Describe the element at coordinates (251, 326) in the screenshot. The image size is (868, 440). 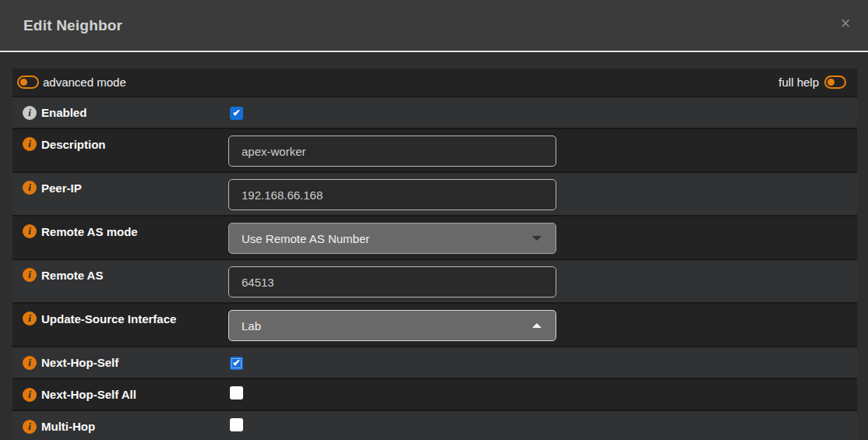
I see `selected-value: Lab` at that location.